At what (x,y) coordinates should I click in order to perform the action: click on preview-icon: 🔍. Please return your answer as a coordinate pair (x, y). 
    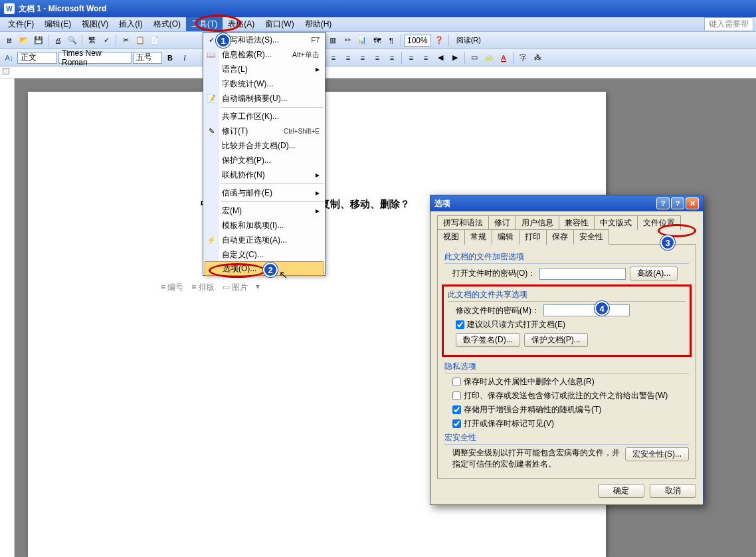
    Looking at the image, I should click on (72, 41).